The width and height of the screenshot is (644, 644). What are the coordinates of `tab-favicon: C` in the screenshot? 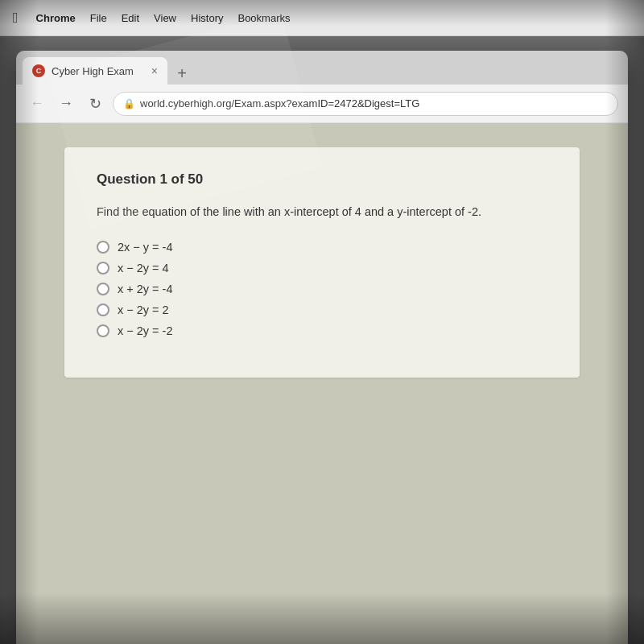 It's located at (39, 71).